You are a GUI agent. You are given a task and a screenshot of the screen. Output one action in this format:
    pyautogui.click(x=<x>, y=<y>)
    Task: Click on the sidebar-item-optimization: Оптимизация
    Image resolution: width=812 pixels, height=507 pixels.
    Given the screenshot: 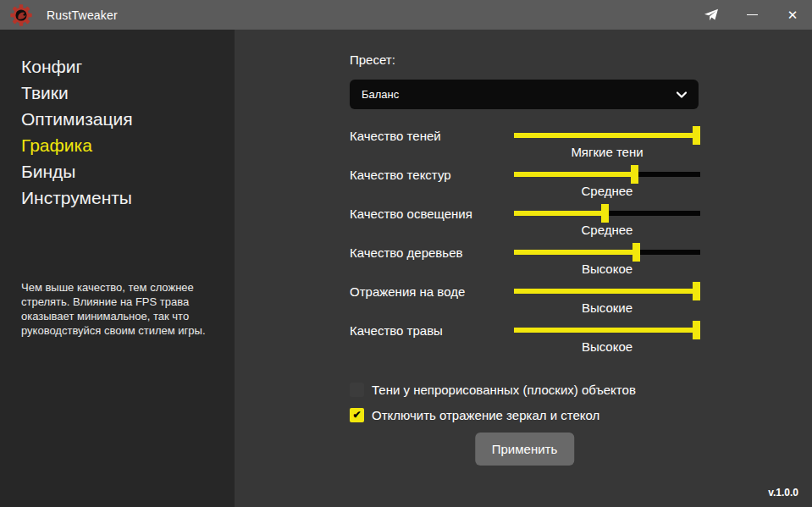 What is the action you would take?
    pyautogui.click(x=128, y=118)
    